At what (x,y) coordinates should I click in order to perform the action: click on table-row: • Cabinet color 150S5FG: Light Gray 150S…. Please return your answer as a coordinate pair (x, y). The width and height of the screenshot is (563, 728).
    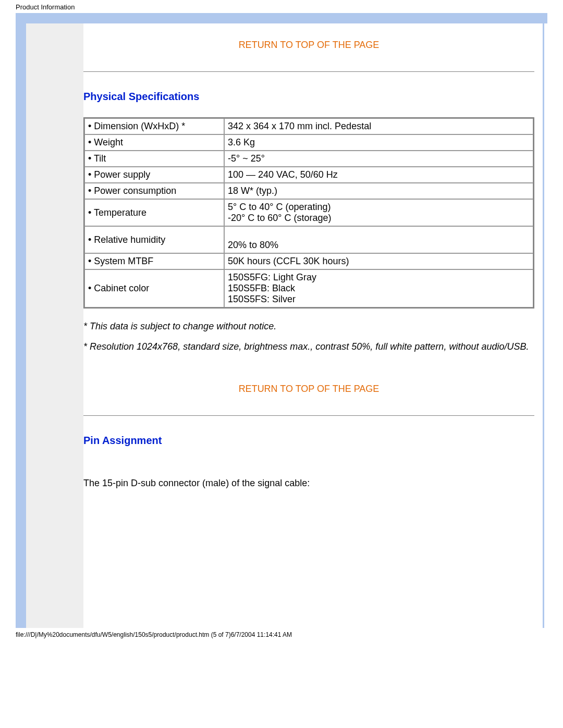
    Looking at the image, I should click on (309, 289).